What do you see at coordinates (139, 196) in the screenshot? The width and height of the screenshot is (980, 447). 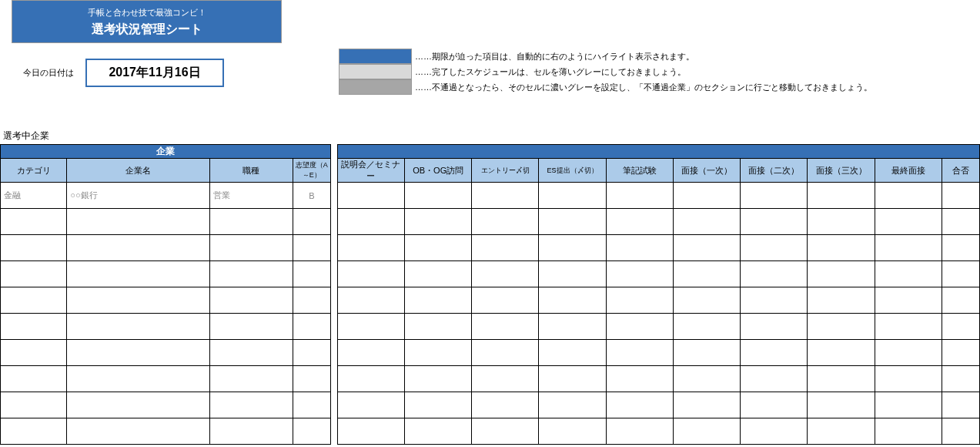 I see `cell-company-name: ○○銀行` at bounding box center [139, 196].